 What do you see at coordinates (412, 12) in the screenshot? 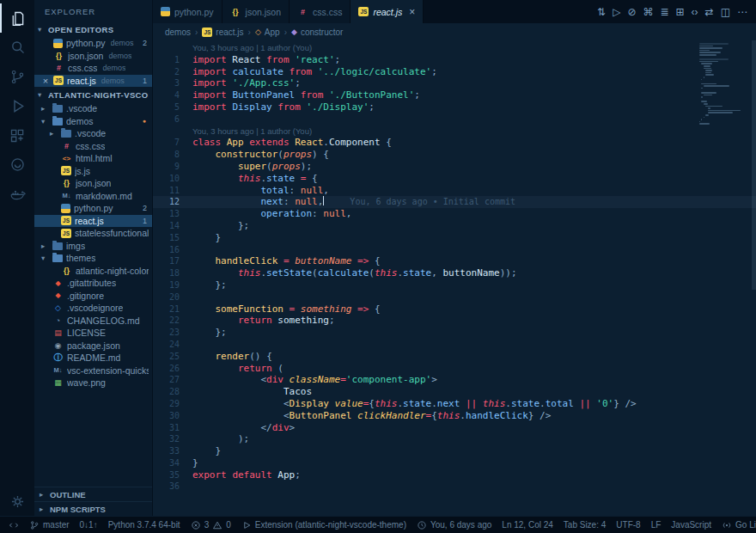
I see `tab-close-icon: ×` at bounding box center [412, 12].